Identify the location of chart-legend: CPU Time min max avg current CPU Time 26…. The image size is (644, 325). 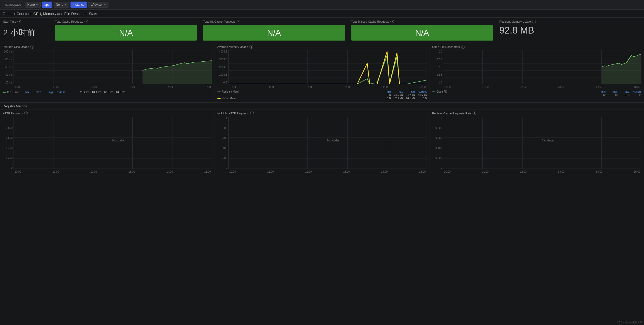
(107, 92).